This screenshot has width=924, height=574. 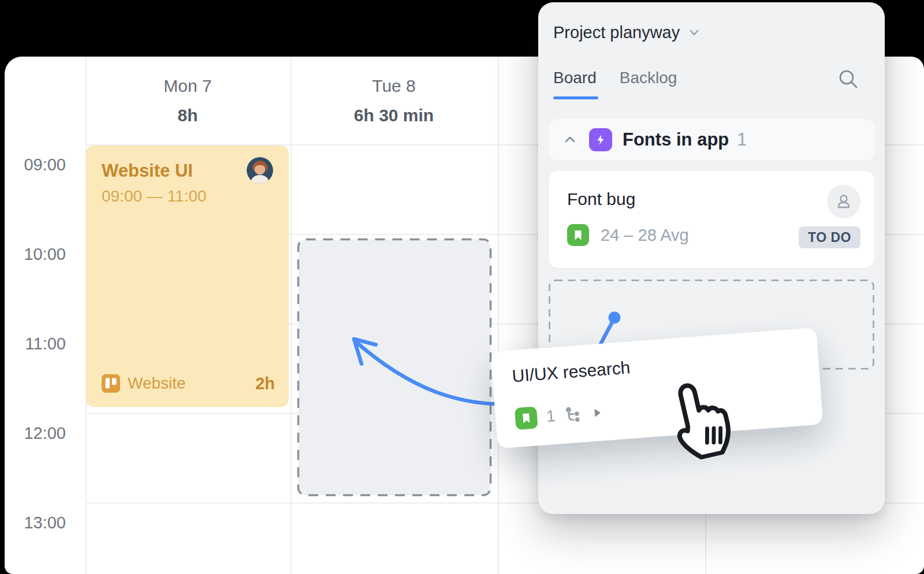 What do you see at coordinates (35, 165) in the screenshot?
I see `time-label: 09:00` at bounding box center [35, 165].